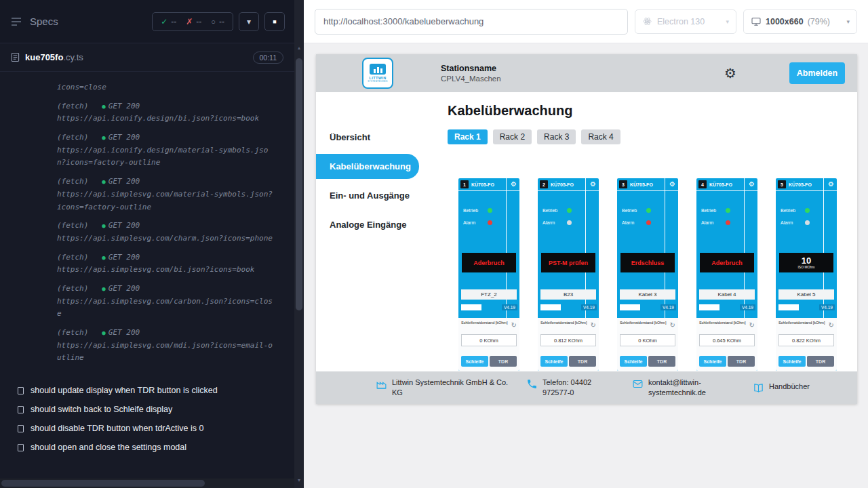 Image resolution: width=868 pixels, height=488 pixels. Describe the element at coordinates (489, 294) in the screenshot. I see `cable-name-input: FTZ_2` at that location.